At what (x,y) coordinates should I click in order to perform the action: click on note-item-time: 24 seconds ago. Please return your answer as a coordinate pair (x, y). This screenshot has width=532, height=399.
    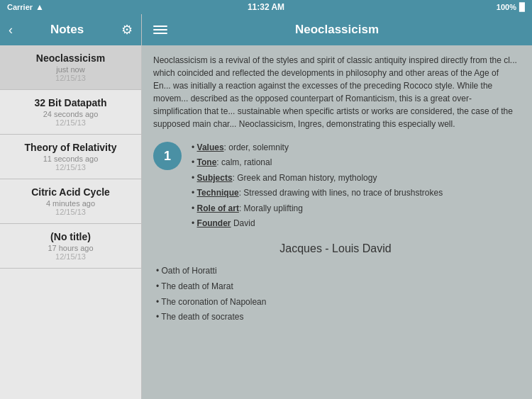
    Looking at the image, I should click on (71, 114).